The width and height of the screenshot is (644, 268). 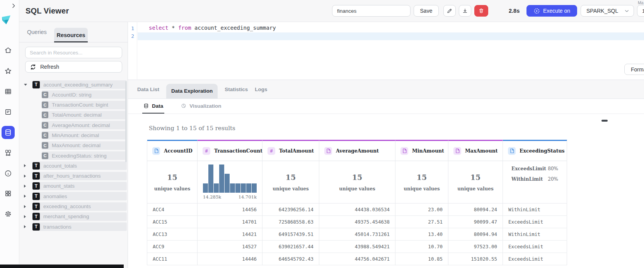 I want to click on subtab-data: Data, so click(x=153, y=106).